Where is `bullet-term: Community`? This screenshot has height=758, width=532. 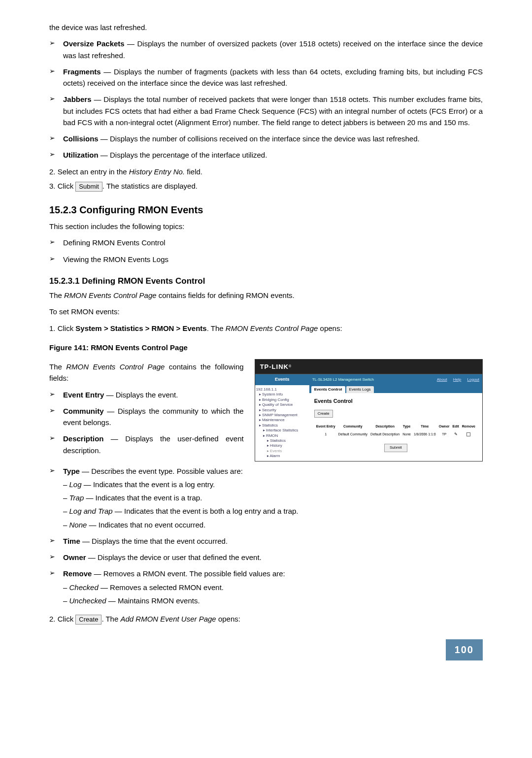
bullet-term: Community is located at coordinates (84, 411).